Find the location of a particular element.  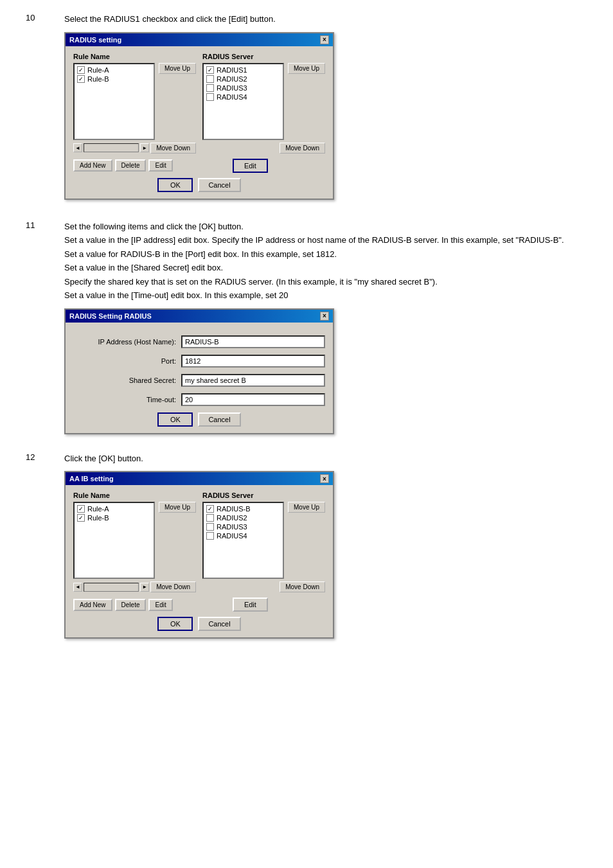

delete-button-1: Delete is located at coordinates (131, 166).